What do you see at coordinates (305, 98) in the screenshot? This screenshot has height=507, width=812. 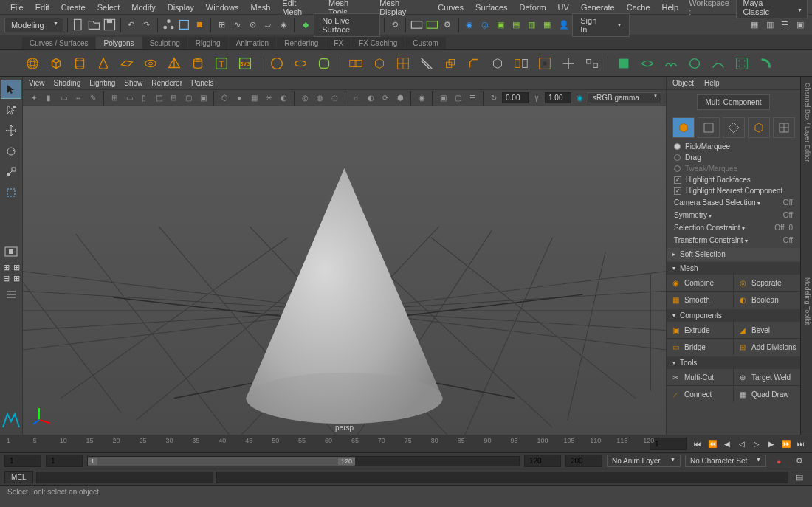 I see `vp-isolate-icon: ◎` at bounding box center [305, 98].